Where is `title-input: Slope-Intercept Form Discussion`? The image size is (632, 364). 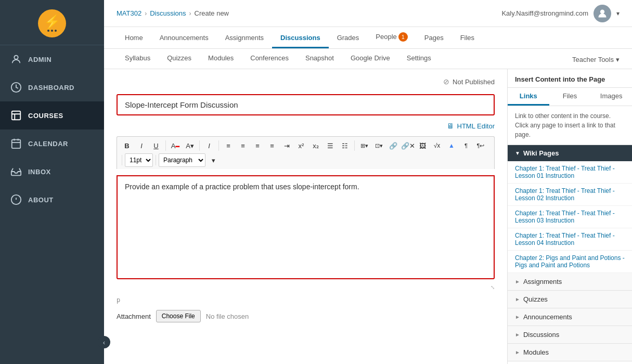 title-input: Slope-Intercept Form Discussion is located at coordinates (306, 105).